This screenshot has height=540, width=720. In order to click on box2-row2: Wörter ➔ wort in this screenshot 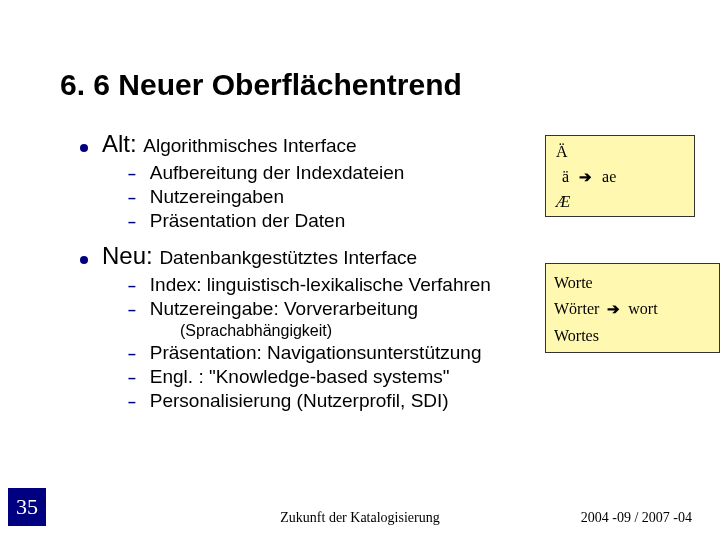, I will do `click(632, 309)`.